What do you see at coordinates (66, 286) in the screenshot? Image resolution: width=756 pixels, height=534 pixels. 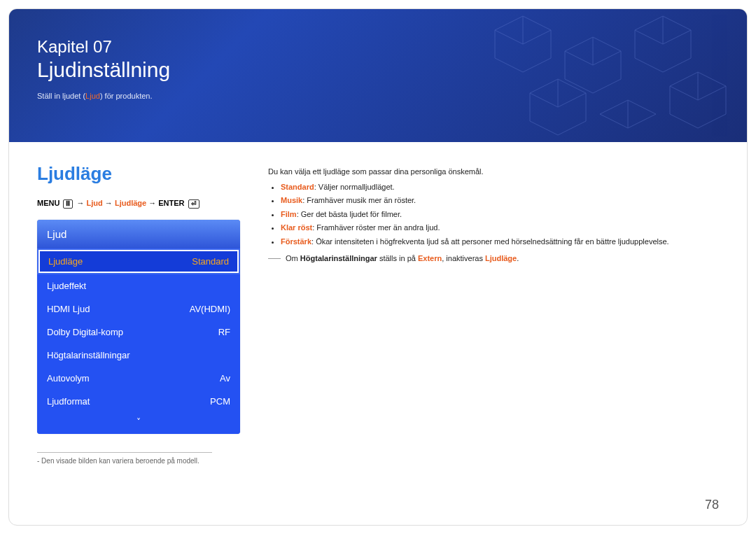 I see `menu-label: Ljudeffekt` at bounding box center [66, 286].